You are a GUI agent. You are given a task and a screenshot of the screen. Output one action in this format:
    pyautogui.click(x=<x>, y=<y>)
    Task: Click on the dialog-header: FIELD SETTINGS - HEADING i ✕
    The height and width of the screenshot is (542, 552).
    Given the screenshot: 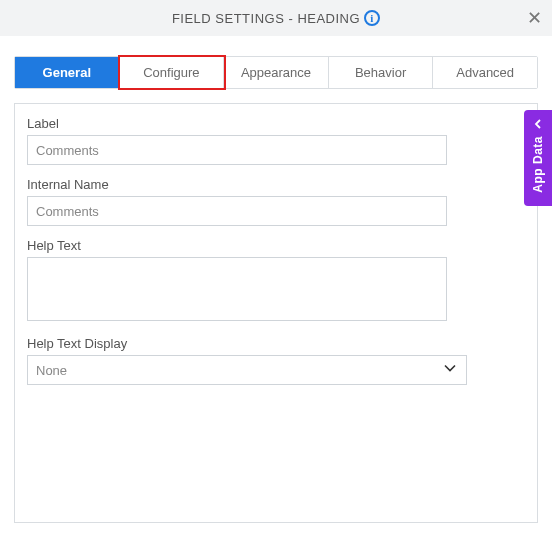 What is the action you would take?
    pyautogui.click(x=276, y=18)
    